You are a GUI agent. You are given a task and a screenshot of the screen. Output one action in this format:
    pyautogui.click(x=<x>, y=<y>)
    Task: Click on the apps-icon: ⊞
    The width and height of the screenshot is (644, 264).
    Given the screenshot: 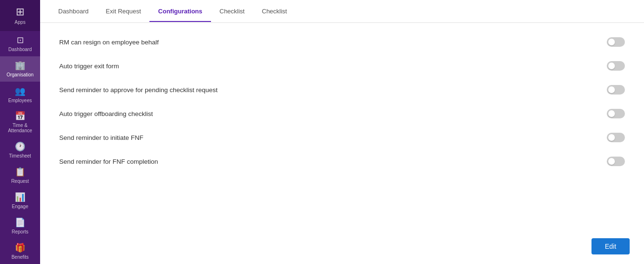 What is the action you would take?
    pyautogui.click(x=20, y=12)
    